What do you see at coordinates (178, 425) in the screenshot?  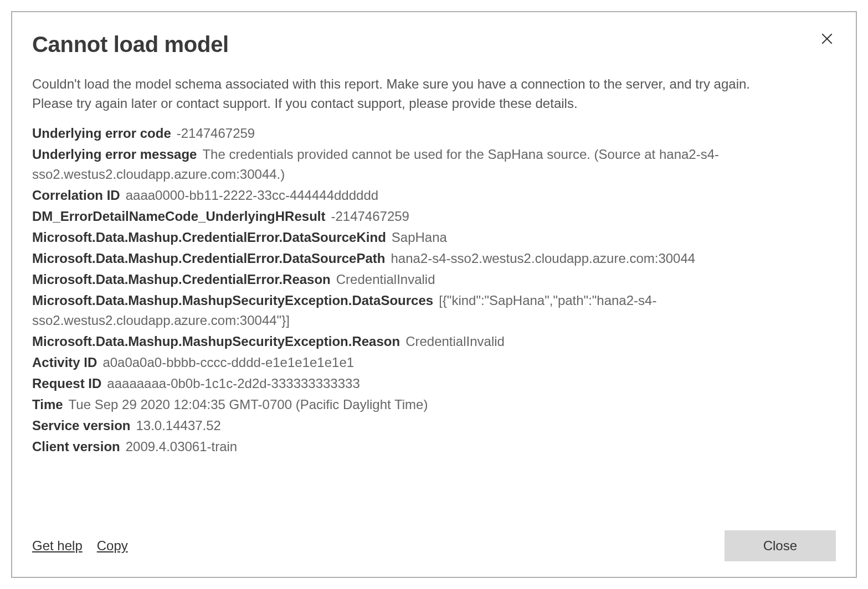 I see `detail-value: 13.0.14437.52` at bounding box center [178, 425].